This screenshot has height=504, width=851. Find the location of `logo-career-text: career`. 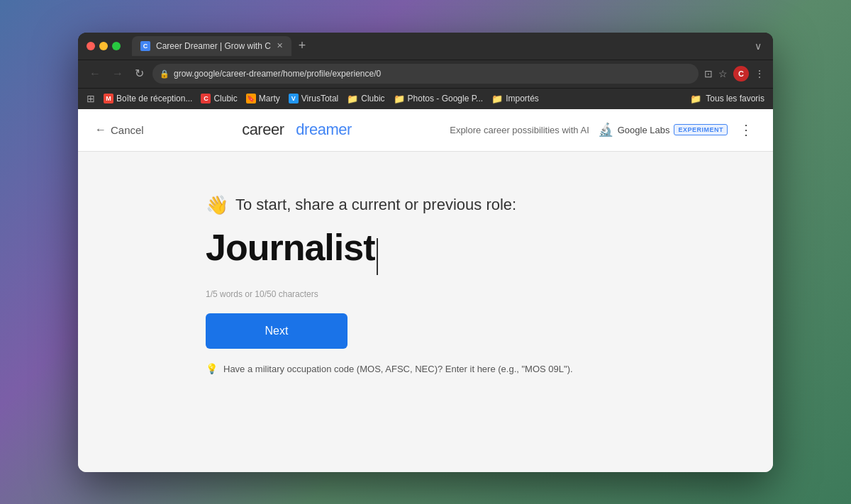

logo-career-text: career is located at coordinates (262, 129).